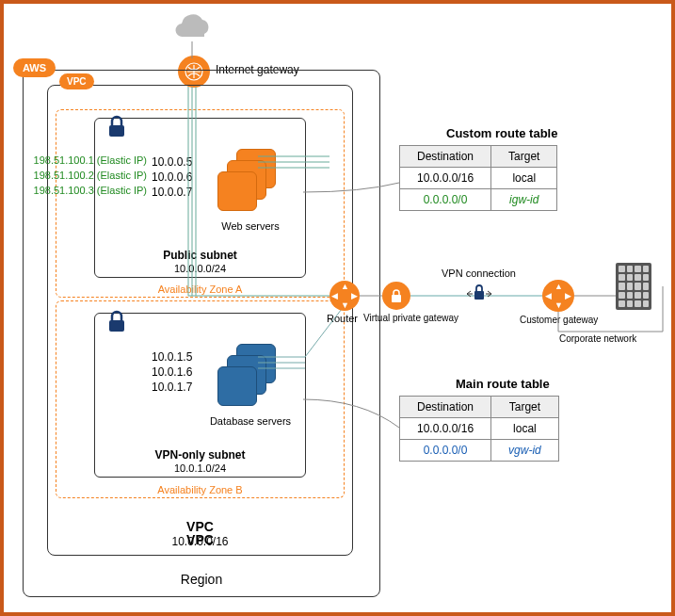 This screenshot has width=675, height=616. Describe the element at coordinates (200, 396) in the screenshot. I see `vpn-subnet-box: 10.0.1.5 10.0.1.6 10.0.1.7 Database serv…` at that location.